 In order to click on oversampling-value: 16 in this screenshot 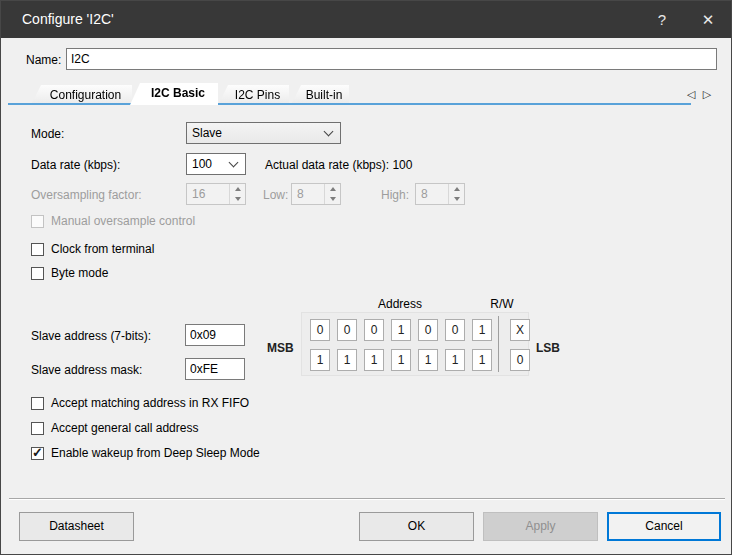, I will do `click(208, 194)`.